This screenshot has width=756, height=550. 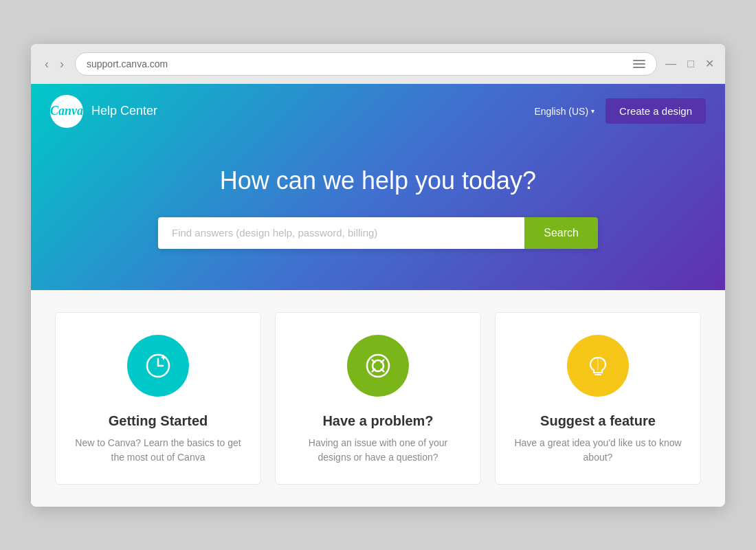 What do you see at coordinates (341, 233) in the screenshot?
I see `search-input` at bounding box center [341, 233].